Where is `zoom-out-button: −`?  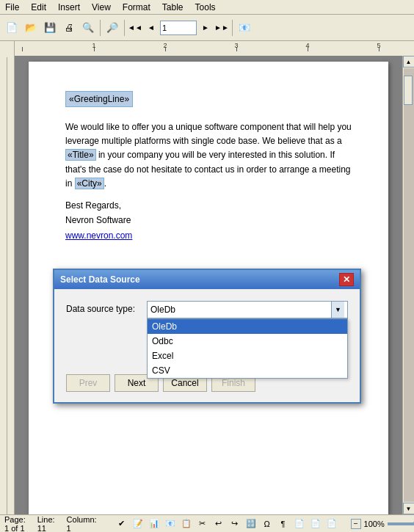 zoom-out-button: − is located at coordinates (356, 524).